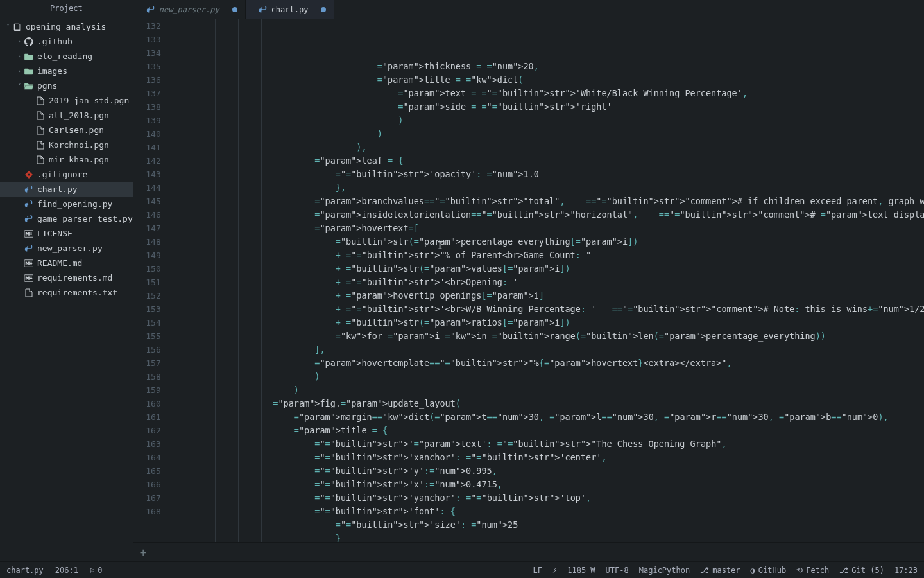 Image resolution: width=924 pixels, height=578 pixels. I want to click on status-fetch: ⟲ Fetch, so click(812, 570).